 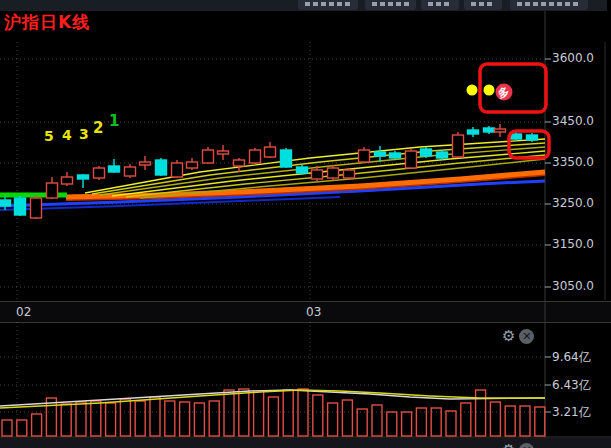 I want to click on wave-count-label: 2, so click(x=98, y=128).